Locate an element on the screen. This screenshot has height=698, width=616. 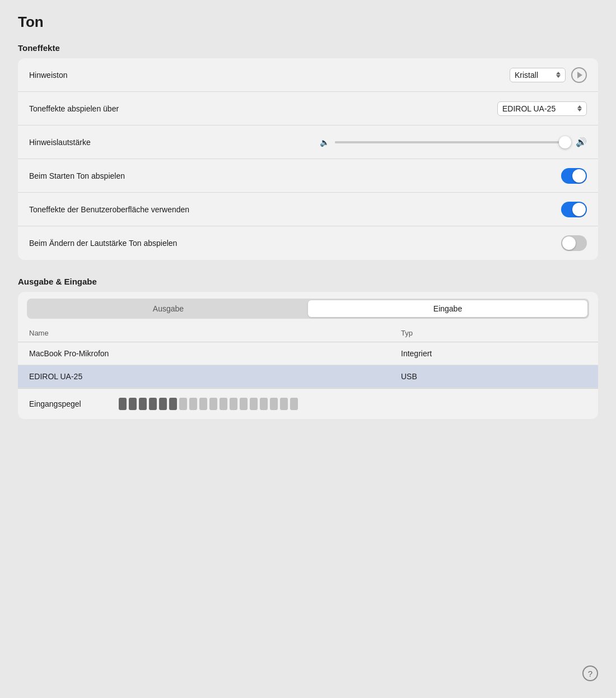
cell-typ-1: Integriert is located at coordinates (494, 353).